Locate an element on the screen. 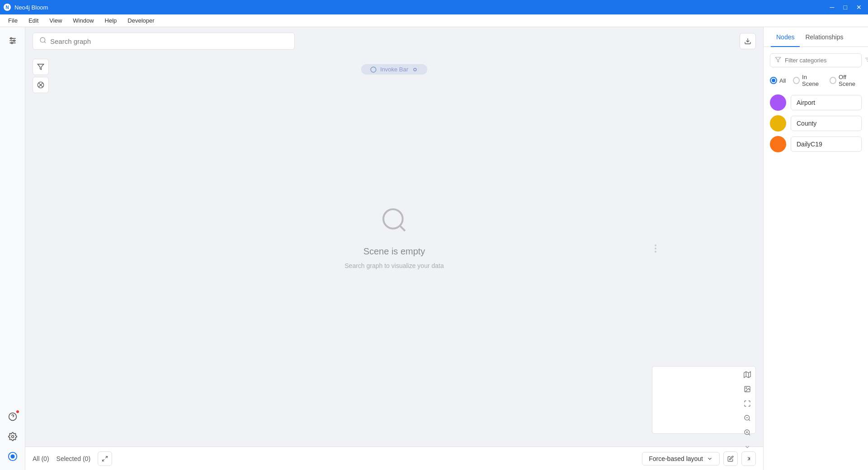 The image size is (868, 470). title-bar: N Neo4j Bloom ─ □ ✕ is located at coordinates (434, 7).